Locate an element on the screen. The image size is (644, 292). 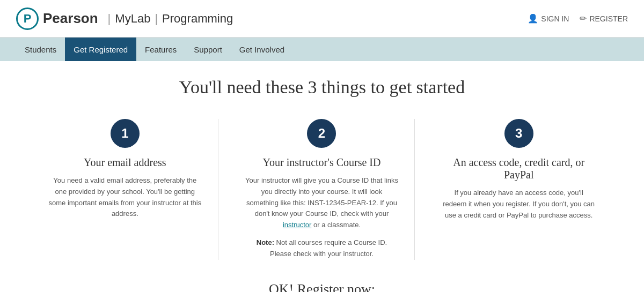
step-1-title: Your email address is located at coordinates (125, 163).